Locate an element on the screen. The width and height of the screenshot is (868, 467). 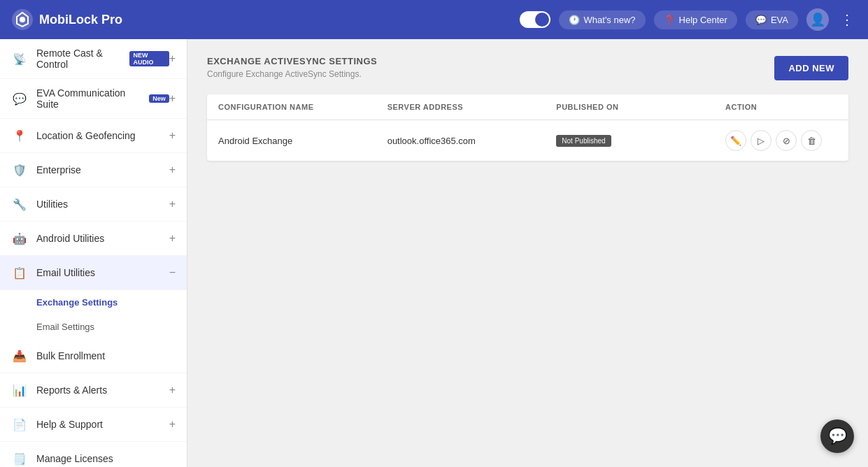
question-icon: ❓ is located at coordinates (669, 20).